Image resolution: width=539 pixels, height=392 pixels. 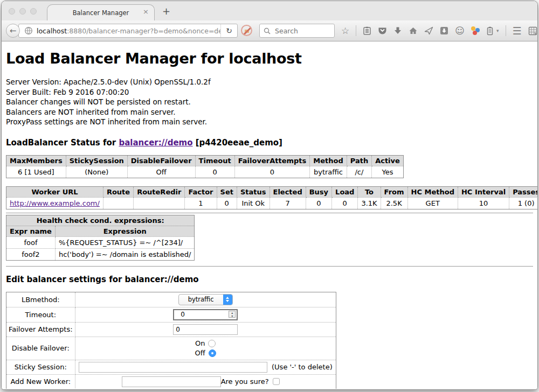 I want to click on failover-off-radio, so click(x=212, y=353).